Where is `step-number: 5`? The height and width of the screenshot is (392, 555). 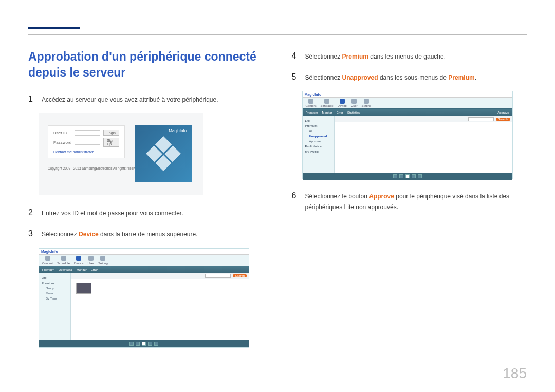
step-number: 5 is located at coordinates (295, 77).